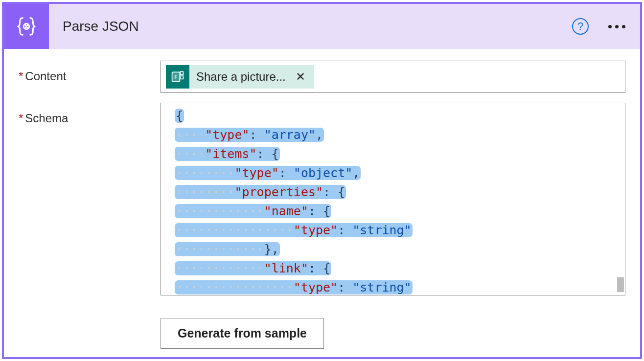 The image size is (644, 361). I want to click on help-button: ?, so click(580, 26).